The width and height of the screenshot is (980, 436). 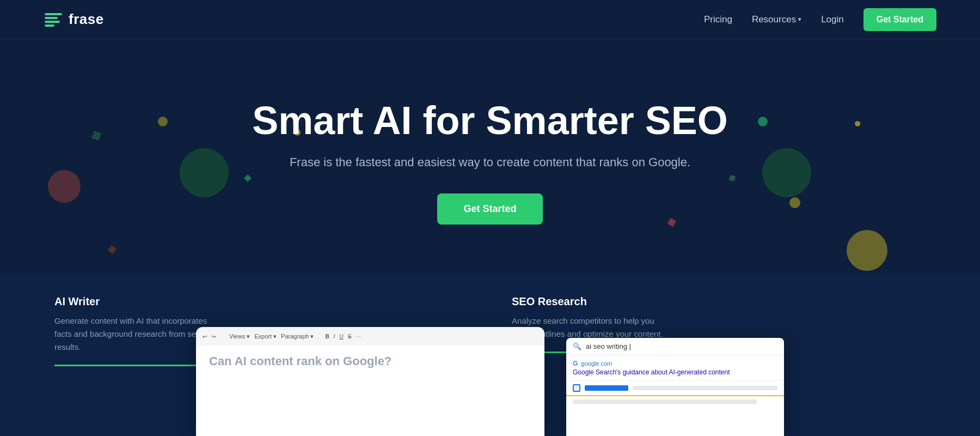 I want to click on toolbar-underline: U, so click(x=342, y=337).